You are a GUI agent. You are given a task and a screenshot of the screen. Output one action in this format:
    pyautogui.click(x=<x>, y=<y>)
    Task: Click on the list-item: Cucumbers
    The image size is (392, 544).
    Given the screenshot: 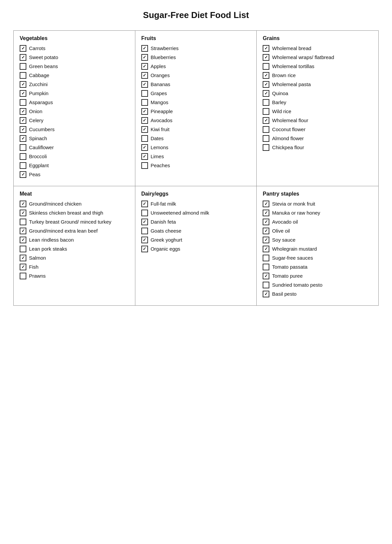 What is the action you would take?
    pyautogui.click(x=74, y=129)
    